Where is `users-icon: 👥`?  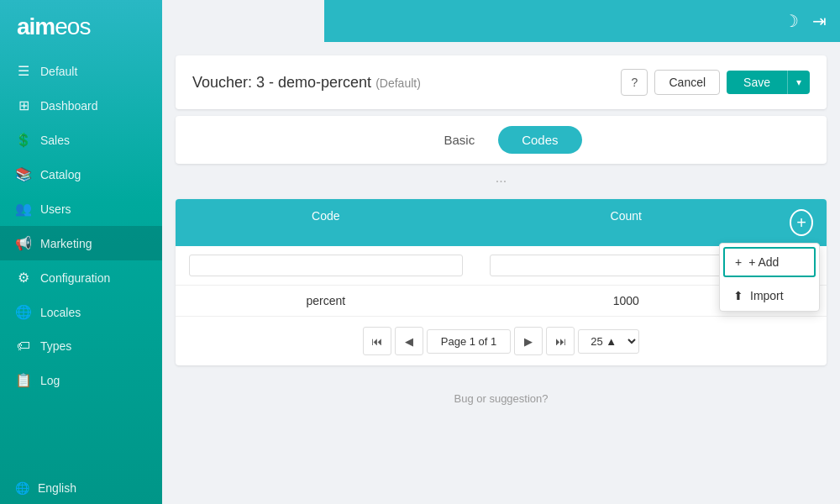 users-icon: 👥 is located at coordinates (24, 208).